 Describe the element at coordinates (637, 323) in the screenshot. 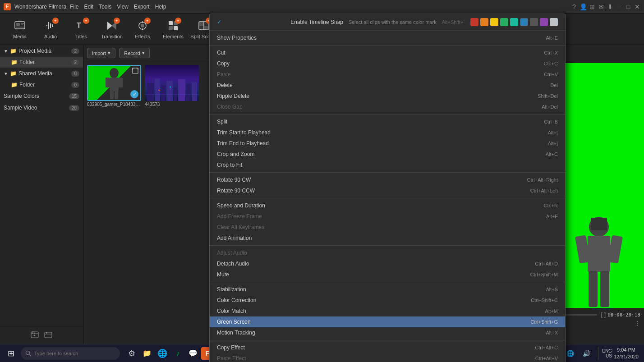

I see `more-button: ⋮` at that location.